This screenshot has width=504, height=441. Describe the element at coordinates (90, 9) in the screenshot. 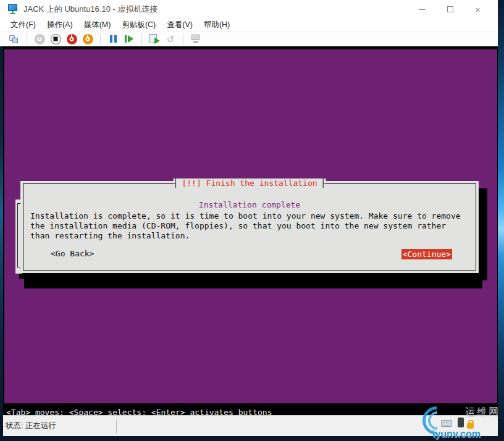

I see `window-title: JACK 上的 Ubuntu16.10 - 虚拟机连接` at that location.